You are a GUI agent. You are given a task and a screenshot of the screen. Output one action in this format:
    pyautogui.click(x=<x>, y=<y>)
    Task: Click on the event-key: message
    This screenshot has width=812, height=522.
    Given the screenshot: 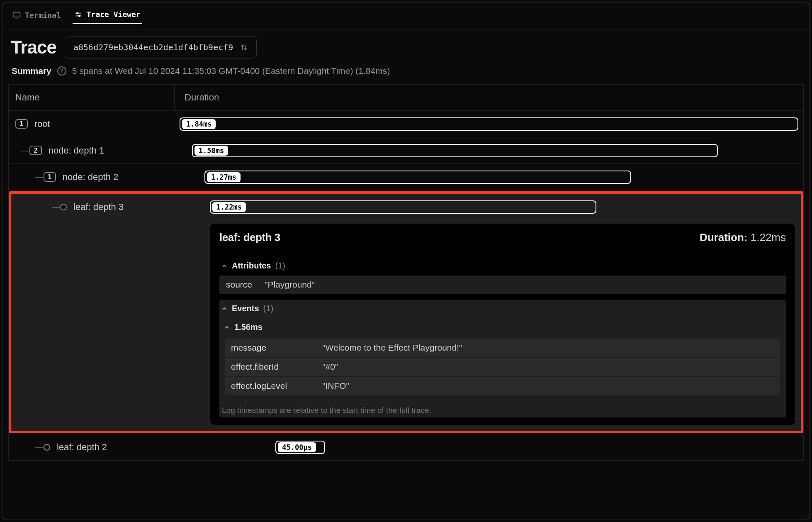 What is the action you would take?
    pyautogui.click(x=277, y=348)
    